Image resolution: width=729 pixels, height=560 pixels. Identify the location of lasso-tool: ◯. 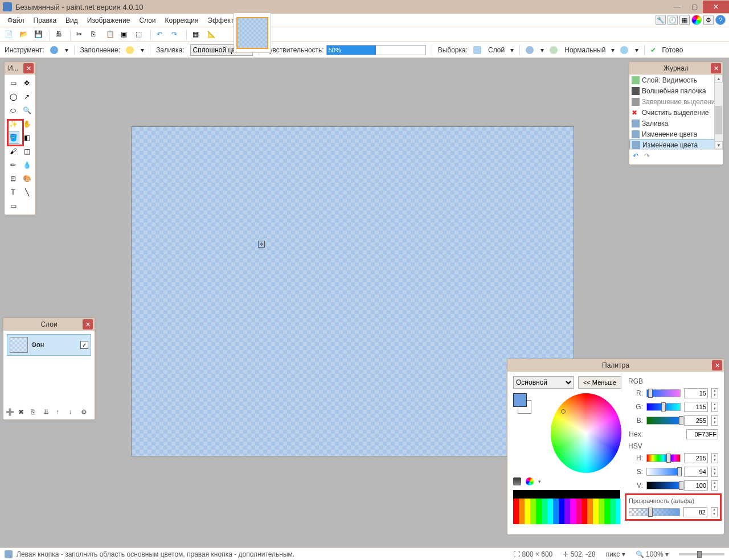
(13, 97).